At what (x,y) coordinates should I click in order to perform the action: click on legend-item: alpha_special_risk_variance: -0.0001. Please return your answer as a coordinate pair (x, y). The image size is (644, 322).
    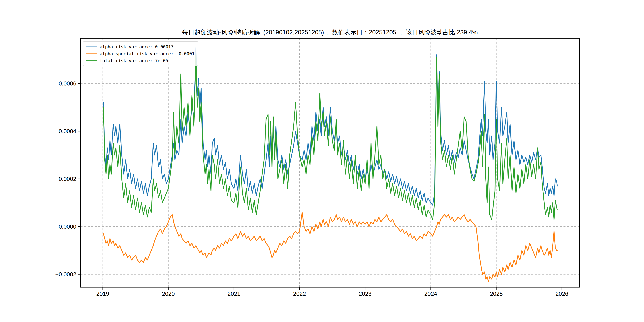
    Looking at the image, I should click on (140, 54).